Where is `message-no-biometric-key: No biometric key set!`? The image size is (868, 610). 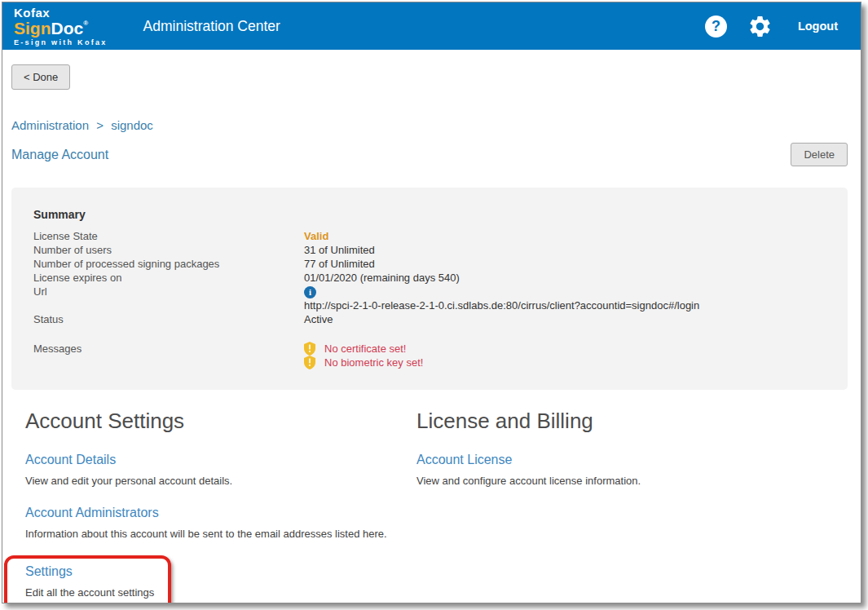 message-no-biometric-key: No biometric key set! is located at coordinates (364, 362).